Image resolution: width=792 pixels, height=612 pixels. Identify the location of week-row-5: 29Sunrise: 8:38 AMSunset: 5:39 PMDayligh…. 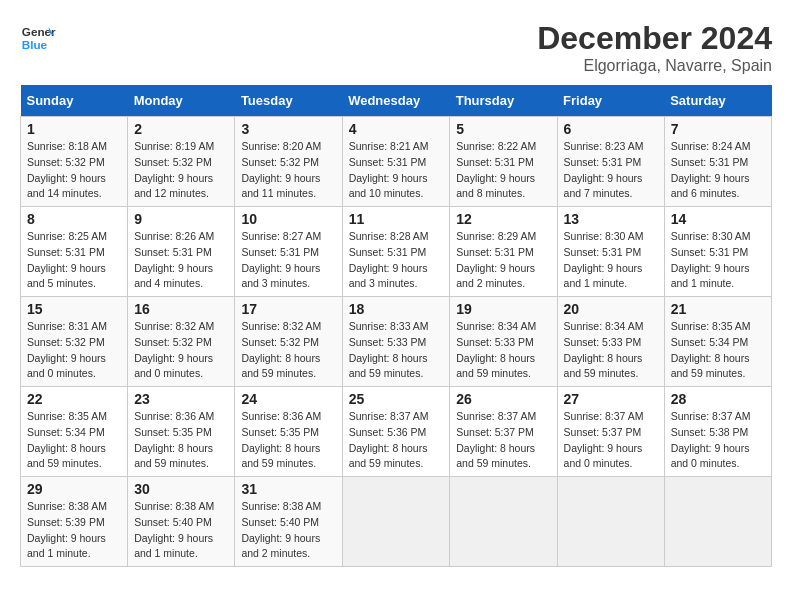
(396, 522).